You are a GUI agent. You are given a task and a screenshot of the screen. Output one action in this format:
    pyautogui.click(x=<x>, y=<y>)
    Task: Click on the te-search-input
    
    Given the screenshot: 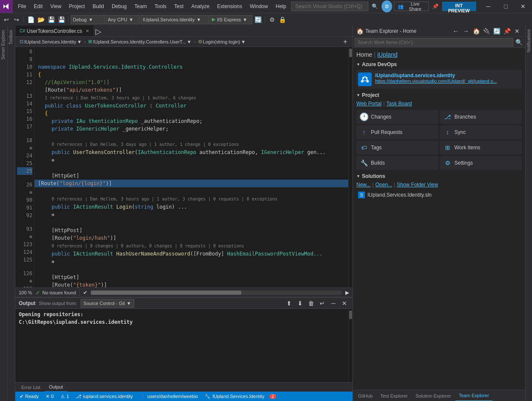 What is the action you would take?
    pyautogui.click(x=434, y=42)
    